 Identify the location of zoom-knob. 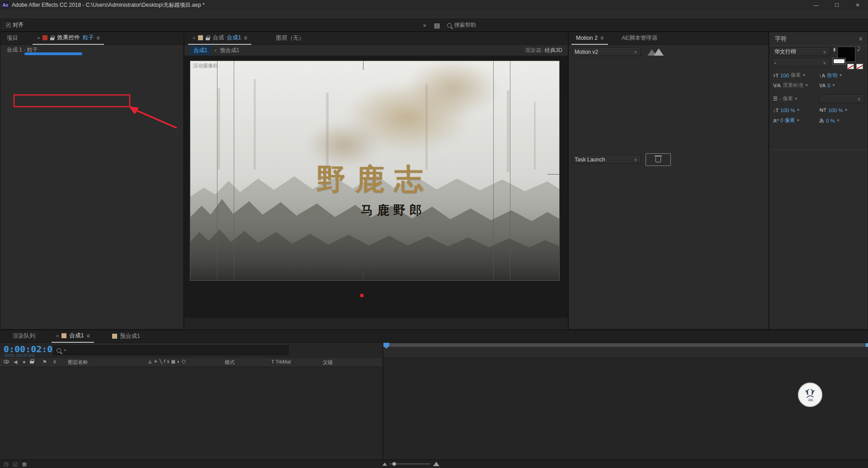
(394, 464).